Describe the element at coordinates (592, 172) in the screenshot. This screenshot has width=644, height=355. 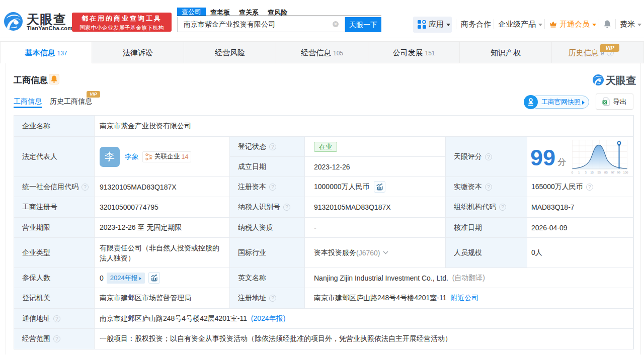
I see `svg-text: 15` at that location.